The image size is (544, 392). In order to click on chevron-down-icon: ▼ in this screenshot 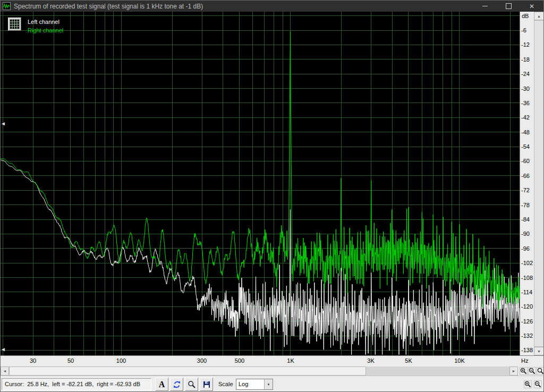, I will do `click(269, 385)`.